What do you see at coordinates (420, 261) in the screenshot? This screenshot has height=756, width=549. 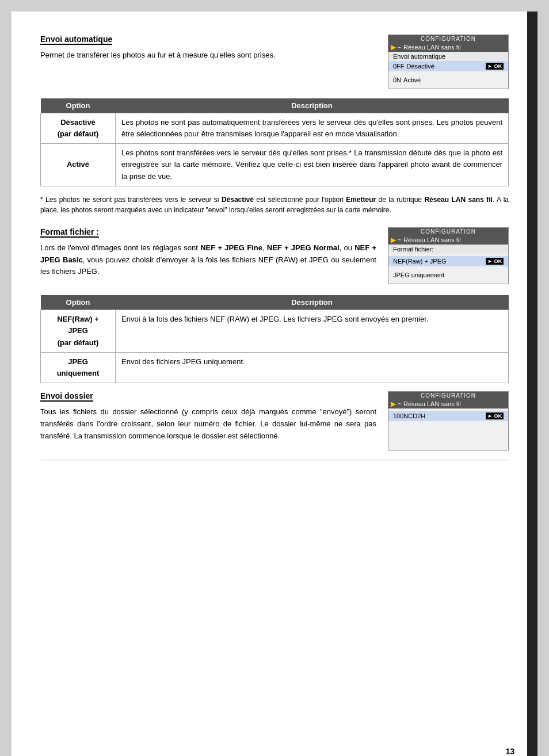 I see `cam-option-label-nef: NEF(Raw) + JPEG` at bounding box center [420, 261].